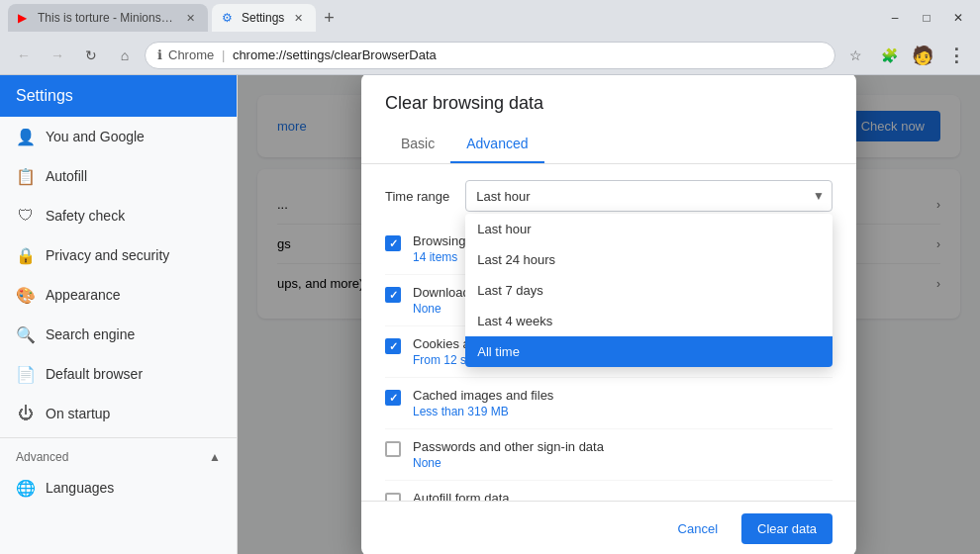 This screenshot has height=554, width=980. What do you see at coordinates (923, 55) in the screenshot?
I see `account-button: 🧑` at bounding box center [923, 55].